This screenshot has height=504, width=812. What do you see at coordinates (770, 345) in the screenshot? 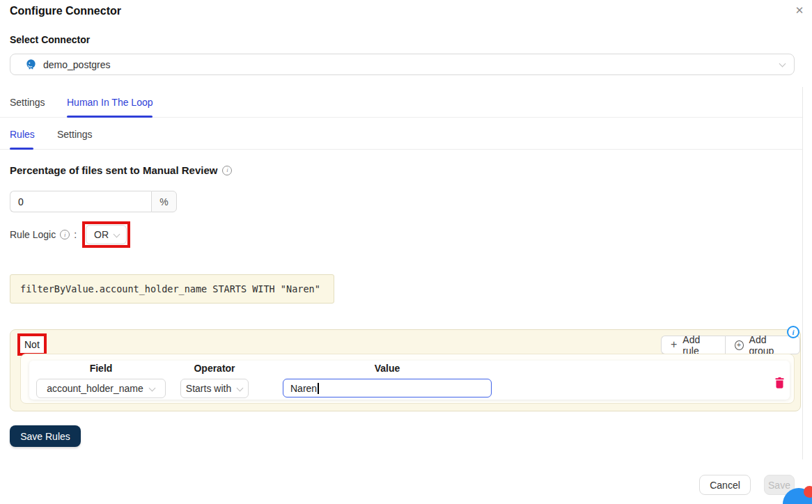
I see `add-group-label: Add group` at bounding box center [770, 345].